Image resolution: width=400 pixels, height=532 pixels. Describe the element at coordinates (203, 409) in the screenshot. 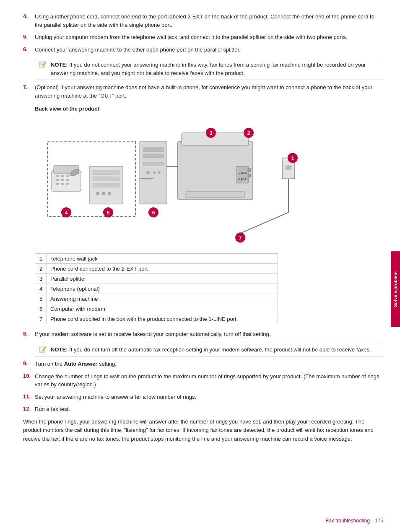

I see `step-12: 12.Run a fax test.` at that location.